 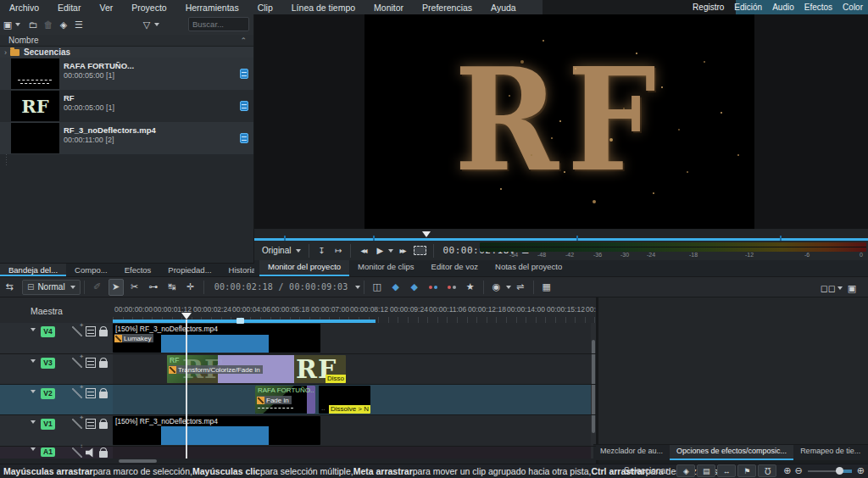 What do you see at coordinates (448, 8) in the screenshot?
I see `menu-preferencias: Preferencias` at bounding box center [448, 8].